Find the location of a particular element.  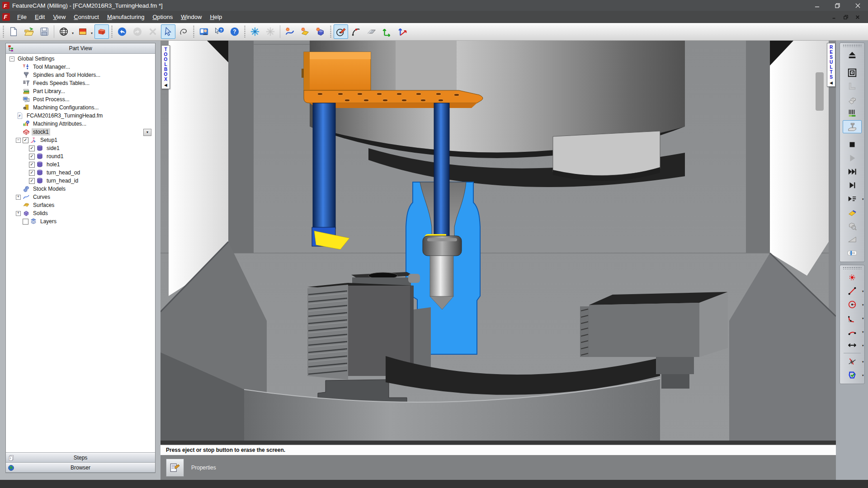

menu-view: View is located at coordinates (59, 17).